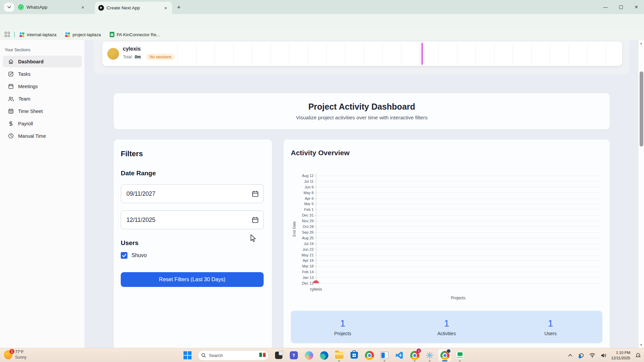  Describe the element at coordinates (621, 355) in the screenshot. I see `taskbar-clock: 1:10 PM 12/11/2025` at that location.